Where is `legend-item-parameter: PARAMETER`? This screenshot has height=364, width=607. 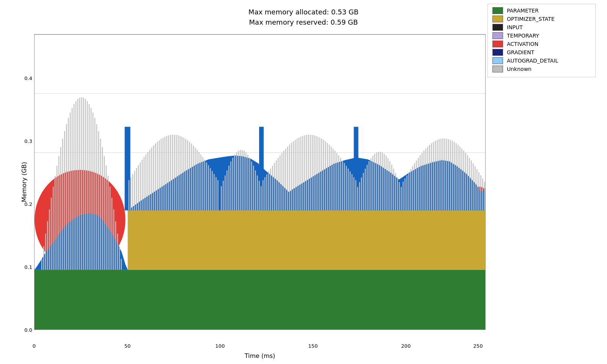
legend-item-parameter: PARAMETER is located at coordinates (542, 11).